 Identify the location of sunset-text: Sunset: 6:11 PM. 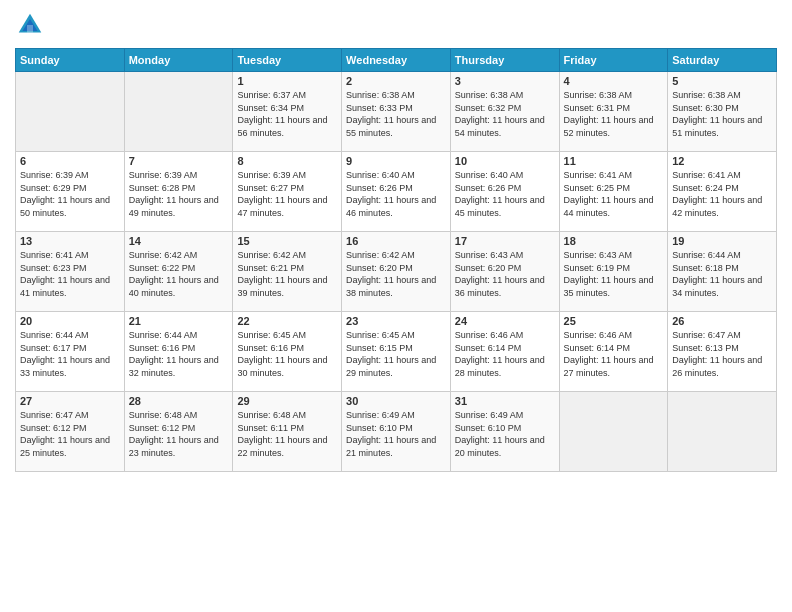
(270, 428).